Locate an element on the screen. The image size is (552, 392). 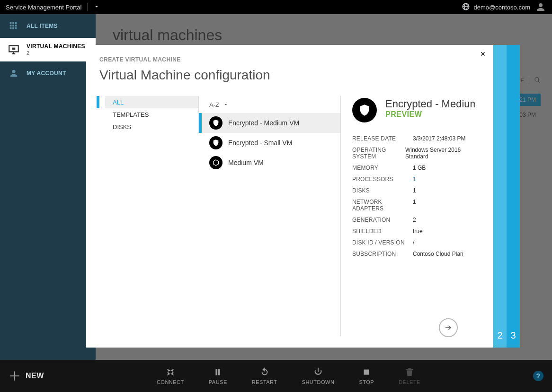
cmd-label: RESTART is located at coordinates (265, 382).